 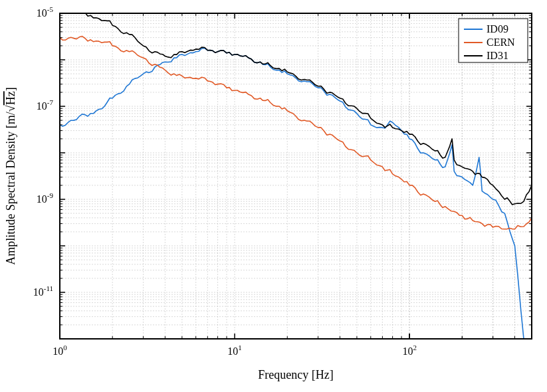 I want to click on svg-text: 101, so click(x=235, y=350).